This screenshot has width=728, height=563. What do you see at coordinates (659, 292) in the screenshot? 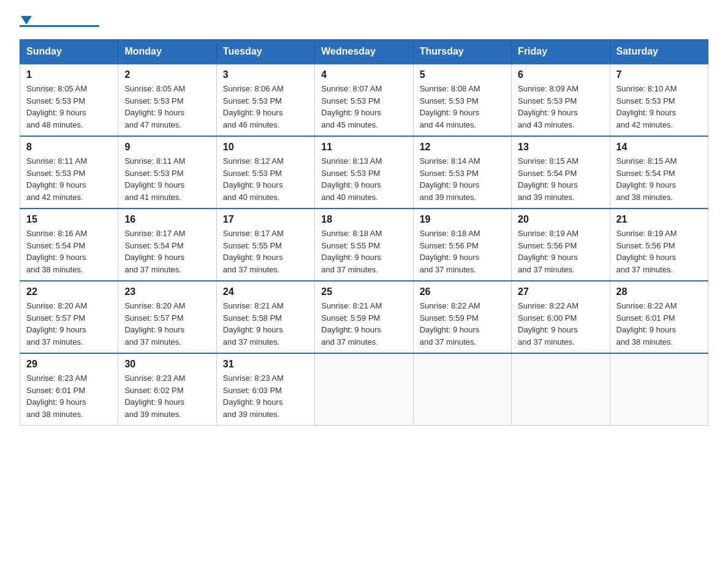
I see `day-number: 28` at bounding box center [659, 292].